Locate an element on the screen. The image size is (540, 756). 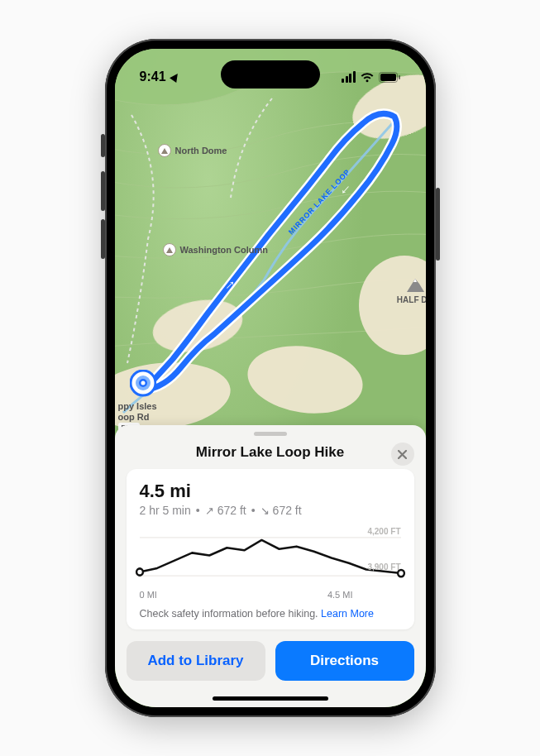
poi-label: Washington Column is located at coordinates (225, 250).